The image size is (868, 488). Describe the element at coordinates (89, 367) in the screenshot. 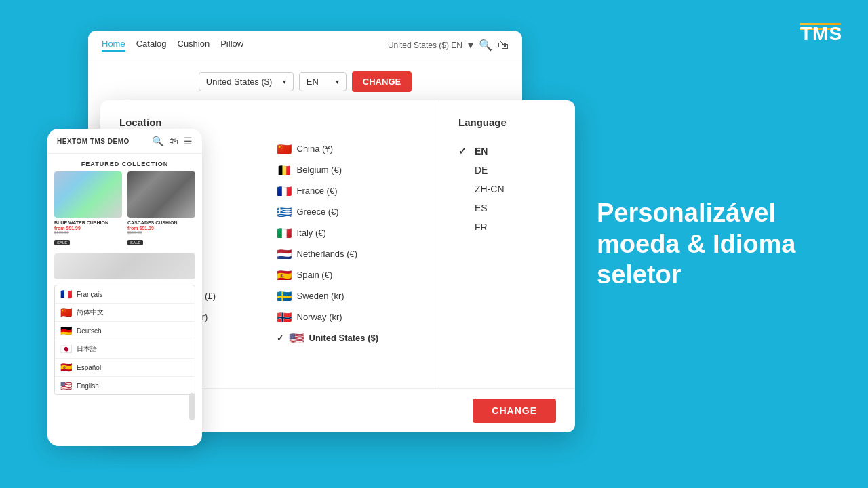

I see `mobile-lang-es-label: Español` at that location.